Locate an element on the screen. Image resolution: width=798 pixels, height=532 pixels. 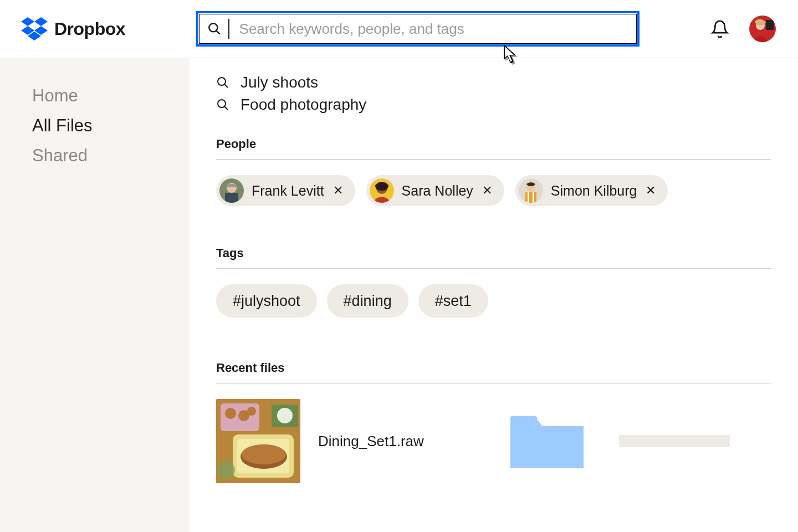
tag-chip: #set1 is located at coordinates (453, 301).